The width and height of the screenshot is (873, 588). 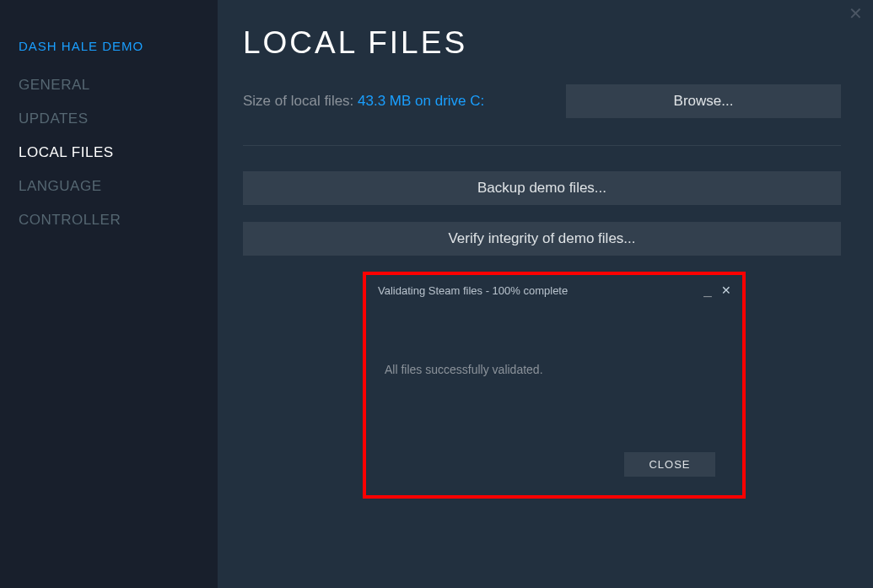 What do you see at coordinates (421, 101) in the screenshot?
I see `size-value-link: 43.3 MB on drive C:` at bounding box center [421, 101].